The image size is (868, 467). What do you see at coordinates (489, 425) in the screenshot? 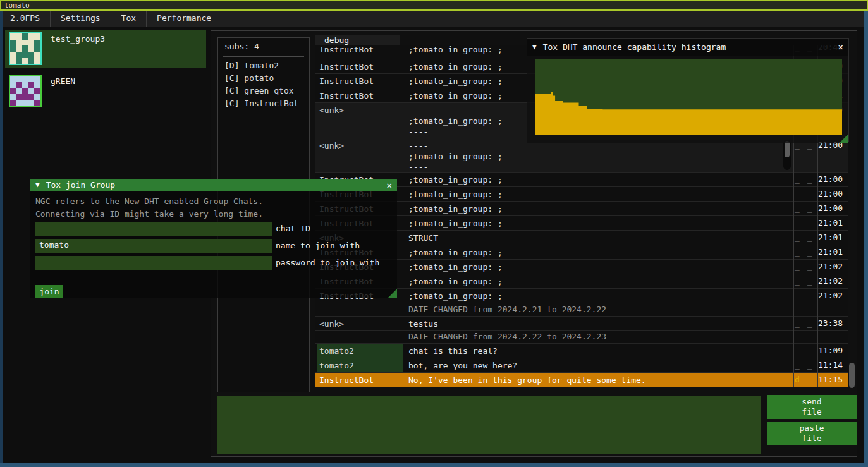
I see `message-input` at bounding box center [489, 425].